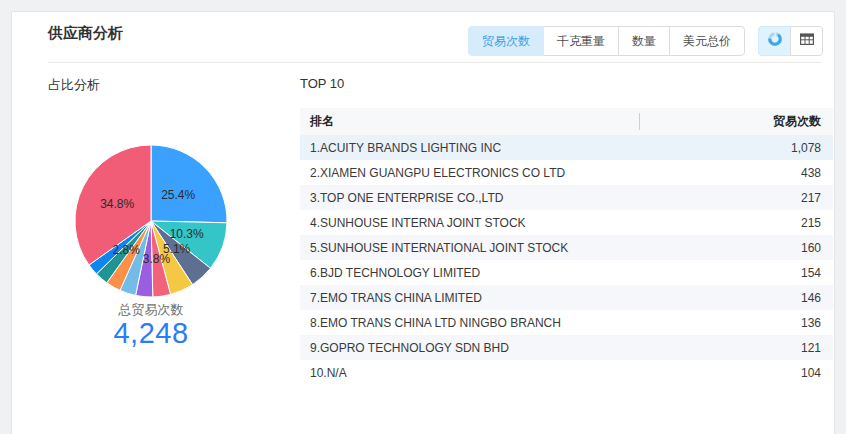  Describe the element at coordinates (322, 84) in the screenshot. I see `top10-section-title: TOP 10` at that location.